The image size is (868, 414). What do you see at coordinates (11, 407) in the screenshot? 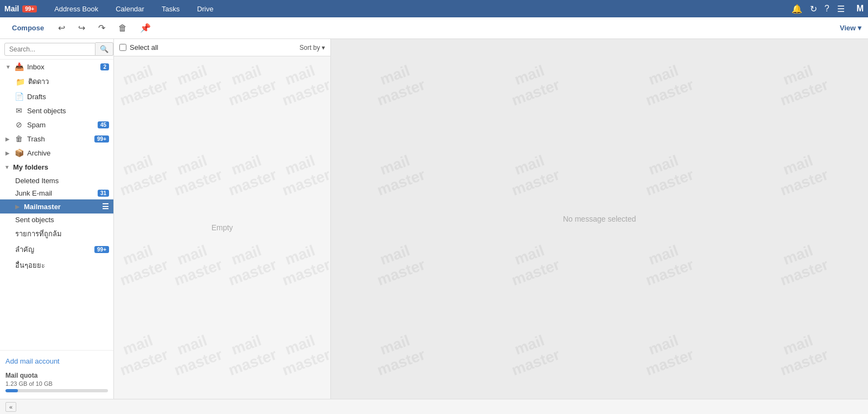
I see `collapse-button: «` at bounding box center [11, 407].